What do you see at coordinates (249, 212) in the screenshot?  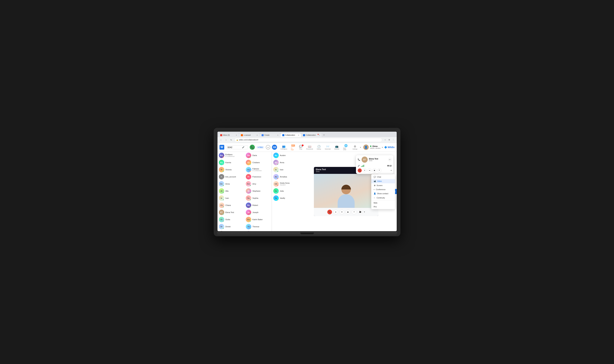 I see `avatar-joseph: Jo` at bounding box center [249, 212].